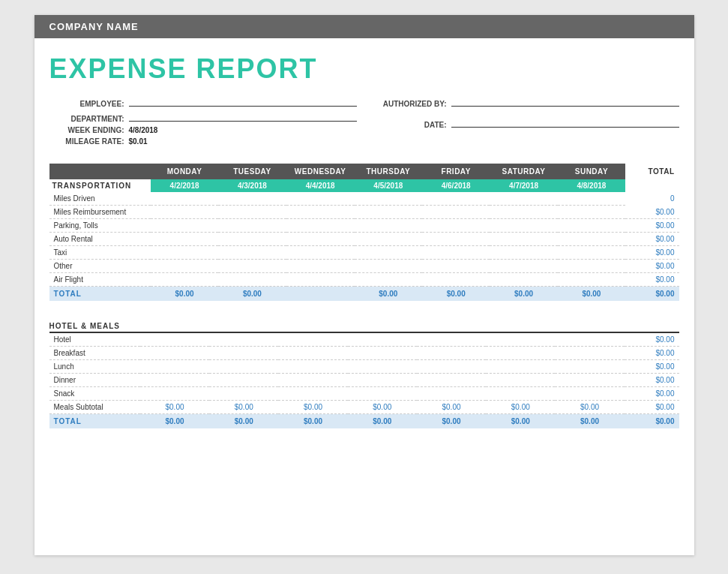  I want to click on authorized-by-label: AUTHORIZED BY:, so click(409, 104).